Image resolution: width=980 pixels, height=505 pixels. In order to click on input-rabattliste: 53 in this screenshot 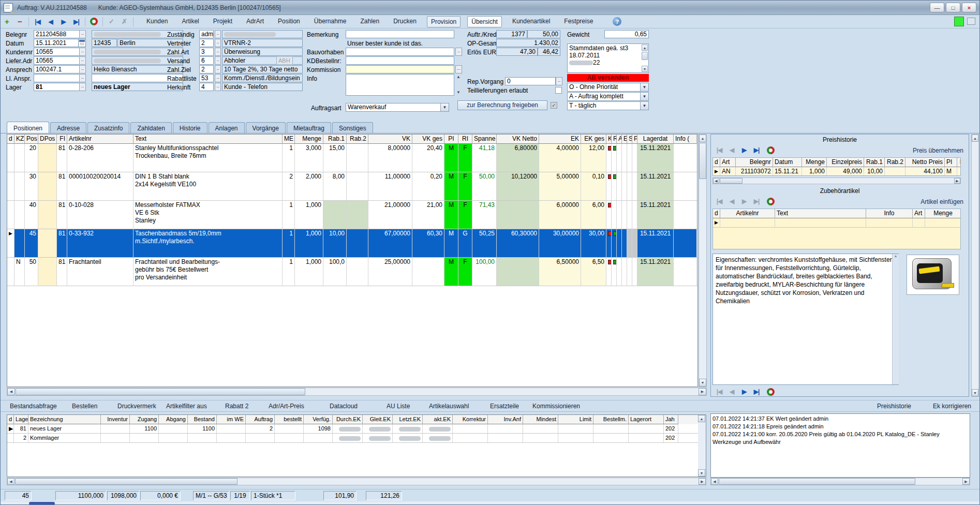, I will do `click(206, 78)`.